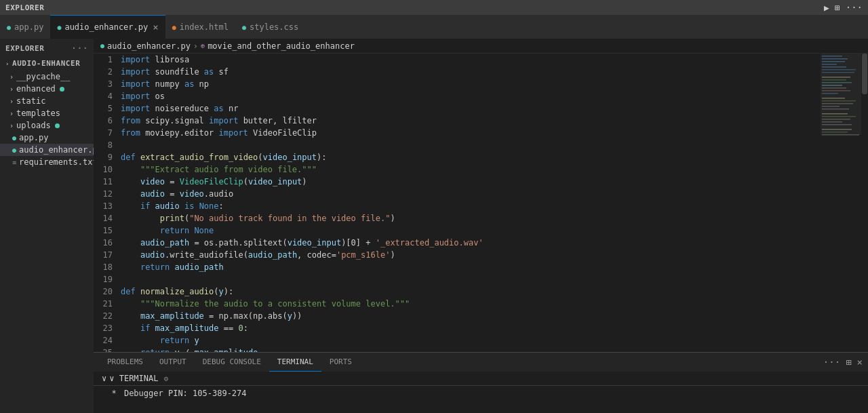 This screenshot has width=868, height=413. I want to click on code-line: 15 return None, so click(457, 231).